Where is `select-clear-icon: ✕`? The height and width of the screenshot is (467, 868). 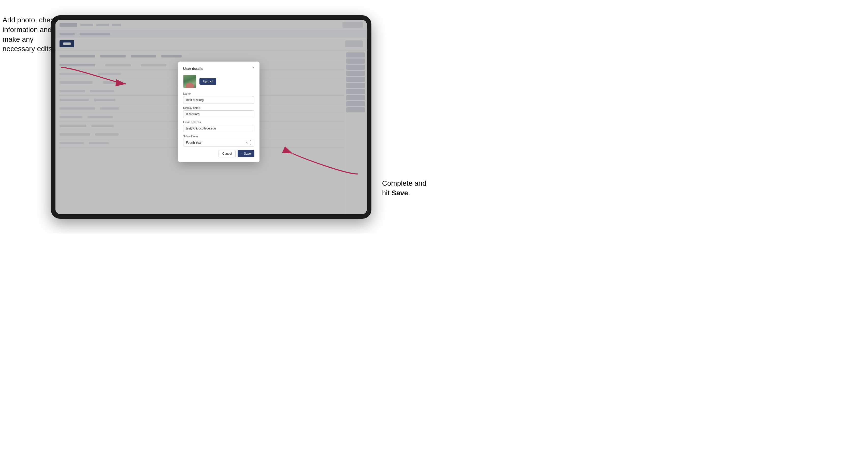 select-clear-icon: ✕ is located at coordinates (247, 143).